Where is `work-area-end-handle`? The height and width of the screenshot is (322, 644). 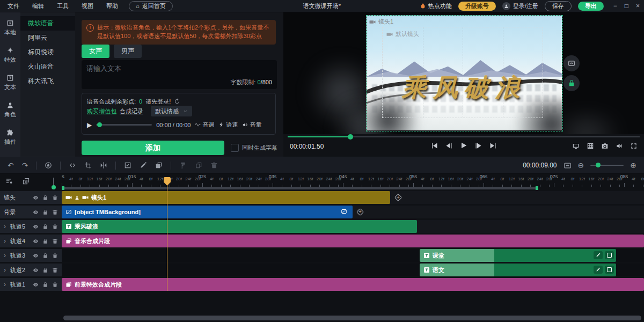
work-area-end-handle is located at coordinates (537, 188).